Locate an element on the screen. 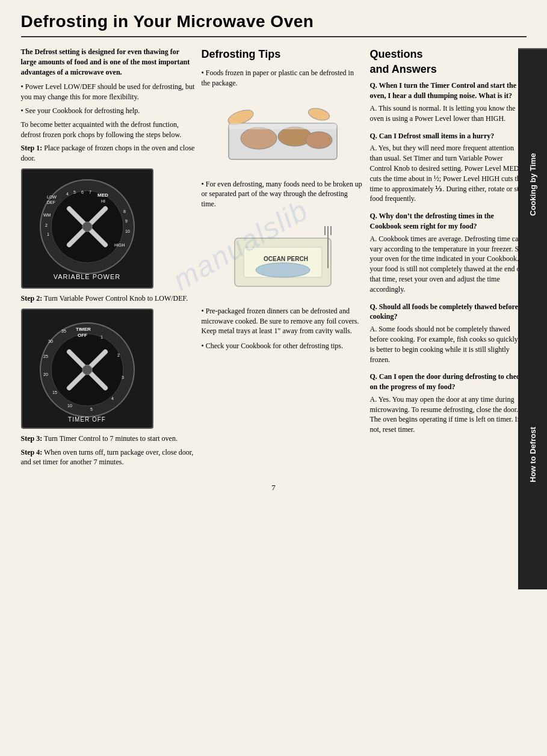 This screenshot has height=756, width=547. svg-text: HIGH is located at coordinates (120, 245).